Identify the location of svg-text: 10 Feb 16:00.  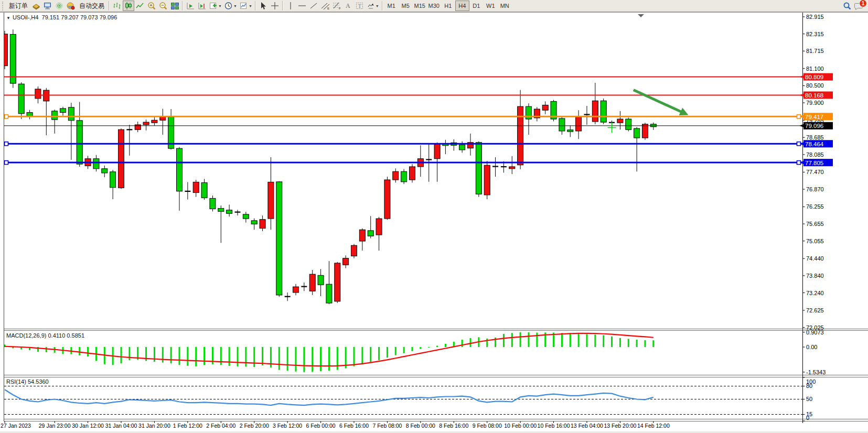
(554, 426).